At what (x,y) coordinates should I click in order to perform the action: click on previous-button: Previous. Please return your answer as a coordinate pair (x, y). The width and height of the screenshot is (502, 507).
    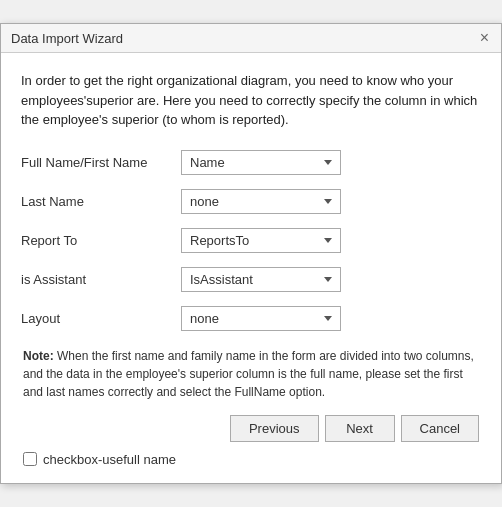
    Looking at the image, I should click on (274, 428).